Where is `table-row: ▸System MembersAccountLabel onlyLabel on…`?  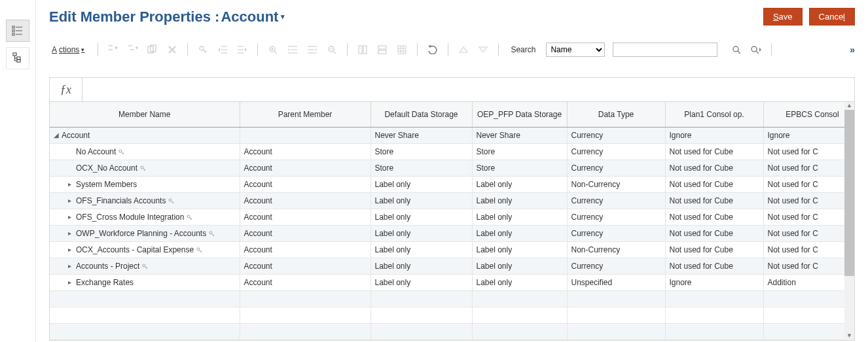 table-row: ▸System MembersAccountLabel onlyLabel on… is located at coordinates (452, 184).